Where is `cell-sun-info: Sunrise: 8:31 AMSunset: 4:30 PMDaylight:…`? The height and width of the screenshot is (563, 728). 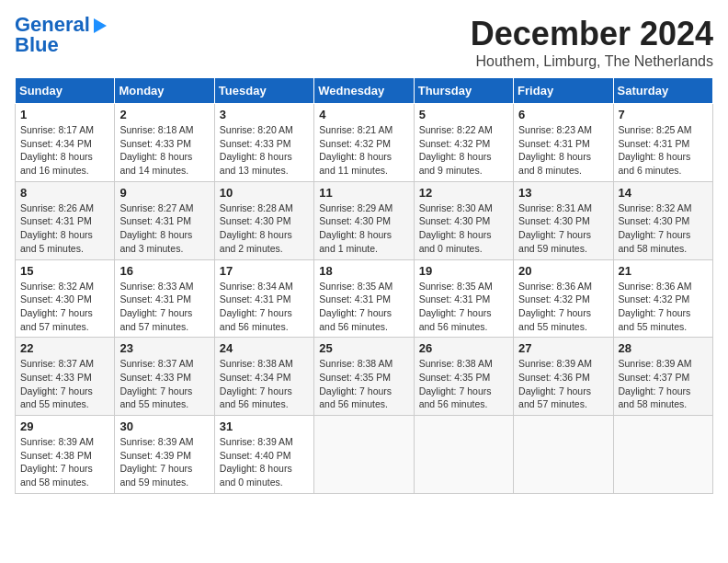
cell-sun-info: Sunrise: 8:31 AMSunset: 4:30 PMDaylight:… is located at coordinates (563, 228).